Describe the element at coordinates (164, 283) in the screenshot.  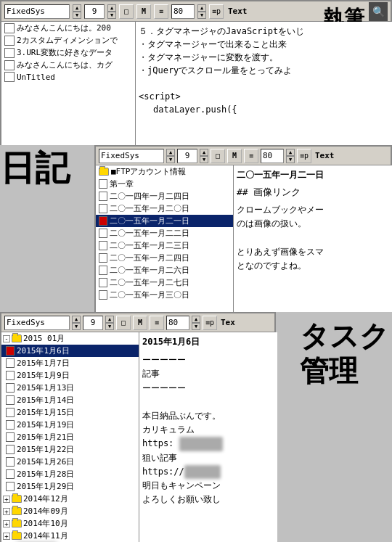
I see `mid-tree-item-9: 二〇一五年一月二七日` at that location.